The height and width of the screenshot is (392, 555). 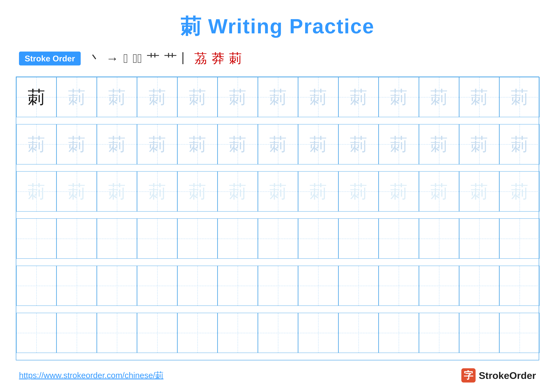 I want to click on grid-cell-r6c1, so click(x=36, y=333).